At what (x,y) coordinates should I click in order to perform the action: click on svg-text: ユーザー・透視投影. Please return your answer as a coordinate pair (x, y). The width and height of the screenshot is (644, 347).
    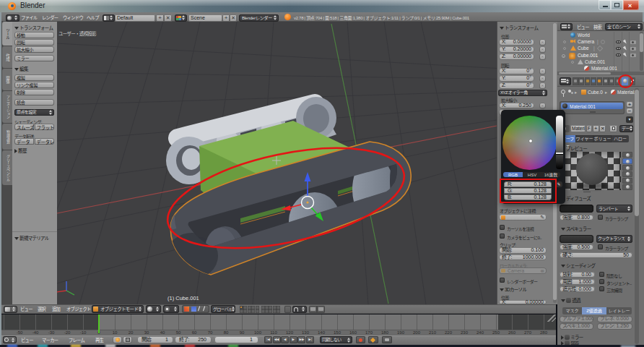
    Looking at the image, I should click on (78, 33).